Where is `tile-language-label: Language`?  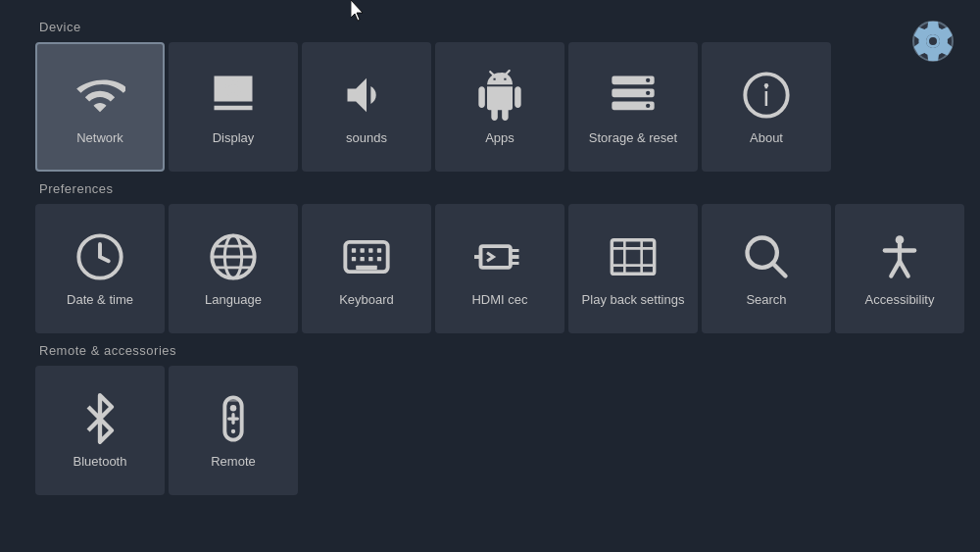 tile-language-label: Language is located at coordinates (233, 300).